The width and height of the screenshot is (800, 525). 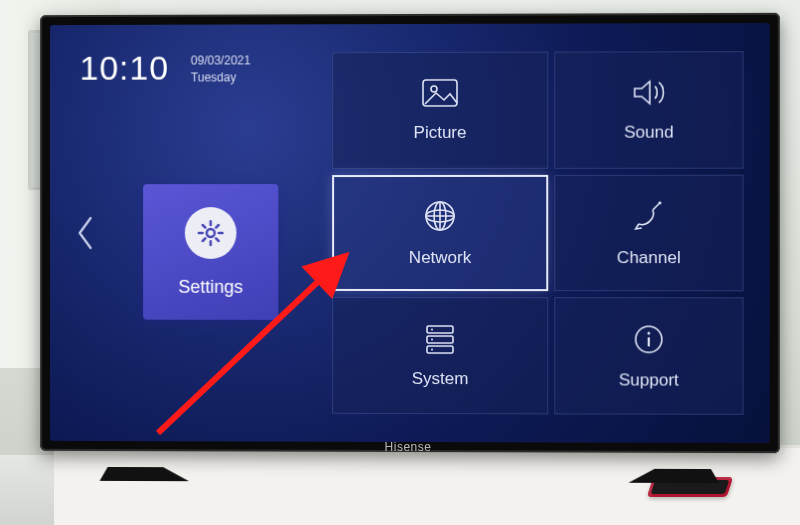 I want to click on tile-sound-label: Sound, so click(x=649, y=133).